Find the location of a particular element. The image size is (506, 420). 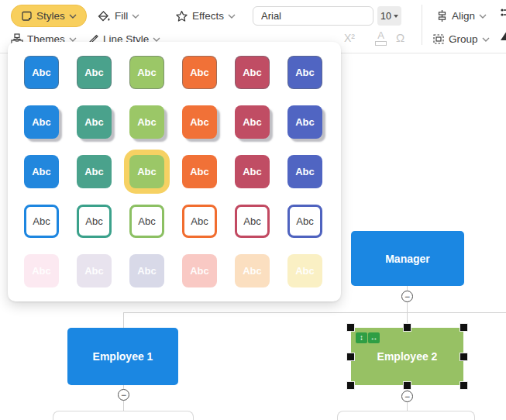

style-swatch-r4-c6: Abc is located at coordinates (305, 222).